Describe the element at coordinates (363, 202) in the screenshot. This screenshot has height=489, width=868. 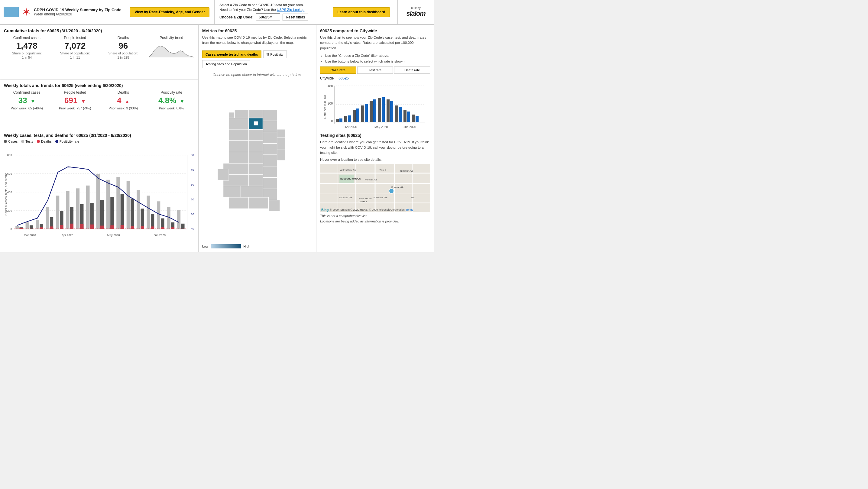
I see `svg-text: Gardens` at that location.